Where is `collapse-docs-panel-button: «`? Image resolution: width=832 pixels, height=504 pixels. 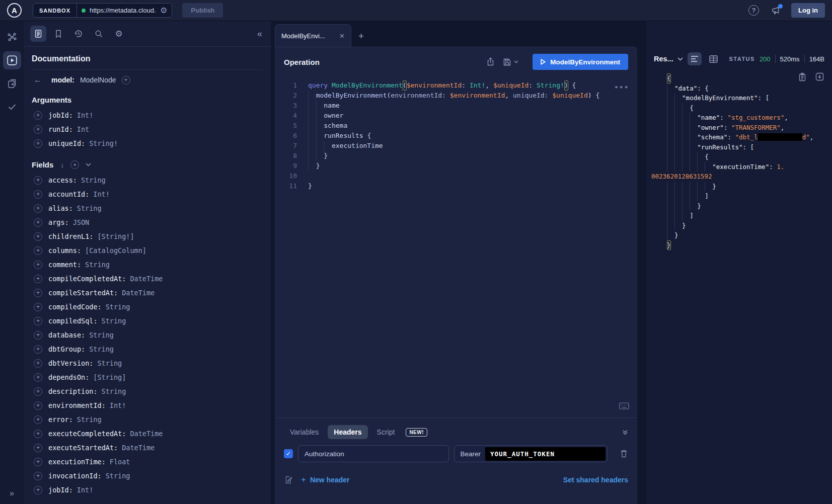 collapse-docs-panel-button: « is located at coordinates (260, 34).